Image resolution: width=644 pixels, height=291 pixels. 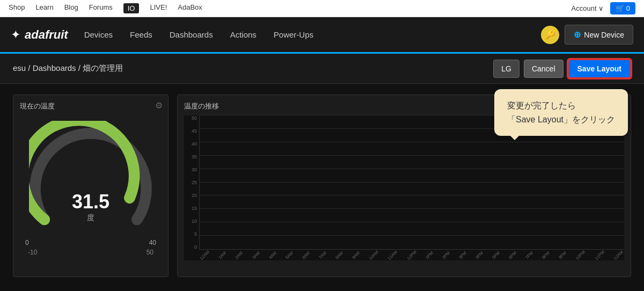 What do you see at coordinates (159, 105) in the screenshot?
I see `gear-icon: ⚙` at bounding box center [159, 105].